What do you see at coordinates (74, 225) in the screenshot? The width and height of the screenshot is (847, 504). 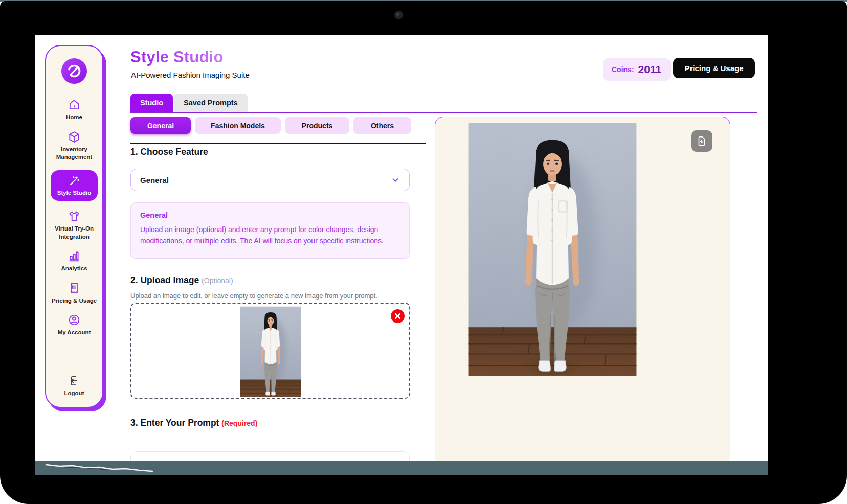 I see `sidebar-item-virtual-tryon: Virtual Try-On Integration` at bounding box center [74, 225].